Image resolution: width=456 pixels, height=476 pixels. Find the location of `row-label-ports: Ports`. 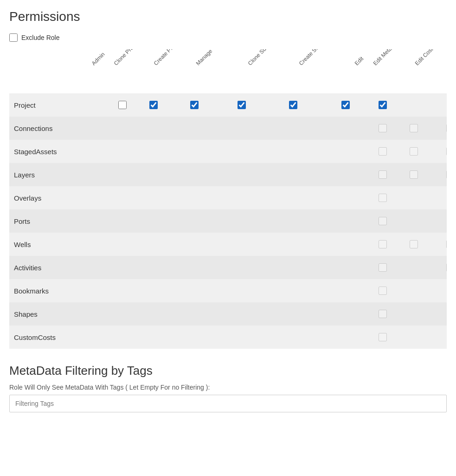

row-label-ports: Ports is located at coordinates (60, 221).